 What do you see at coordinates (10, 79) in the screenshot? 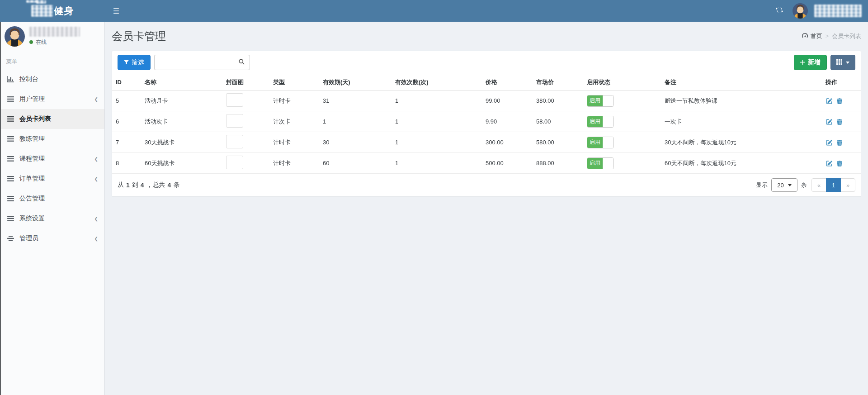
I see `bar-chart-icon` at bounding box center [10, 79].